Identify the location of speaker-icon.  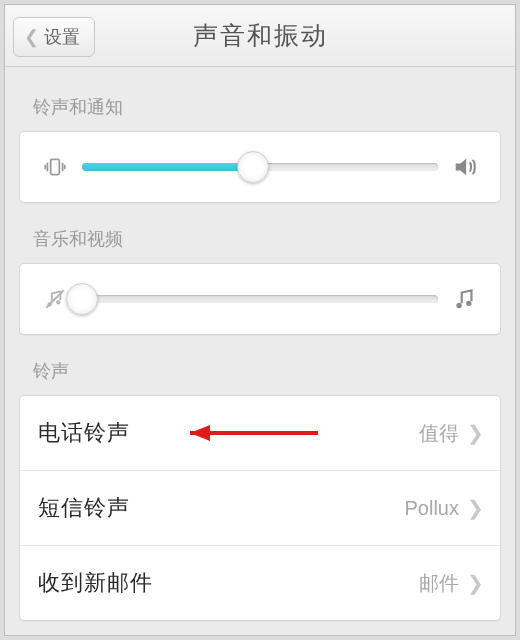
(465, 167).